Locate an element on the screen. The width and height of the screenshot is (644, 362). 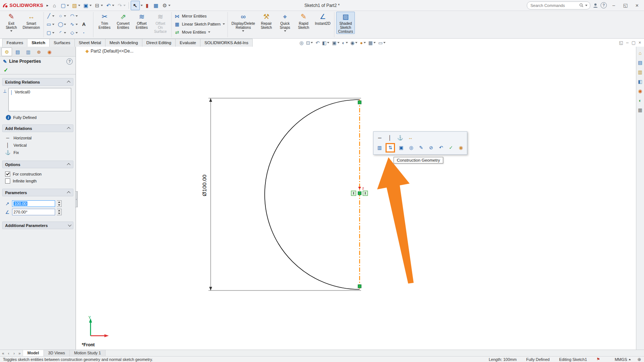
help-icon: ? is located at coordinates (604, 5).